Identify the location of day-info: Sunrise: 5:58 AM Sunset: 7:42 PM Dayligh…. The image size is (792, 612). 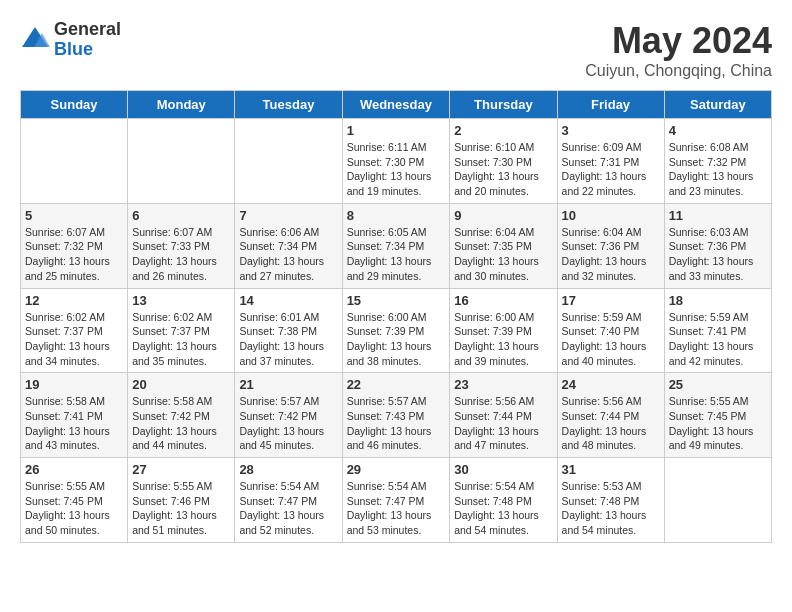
(181, 424).